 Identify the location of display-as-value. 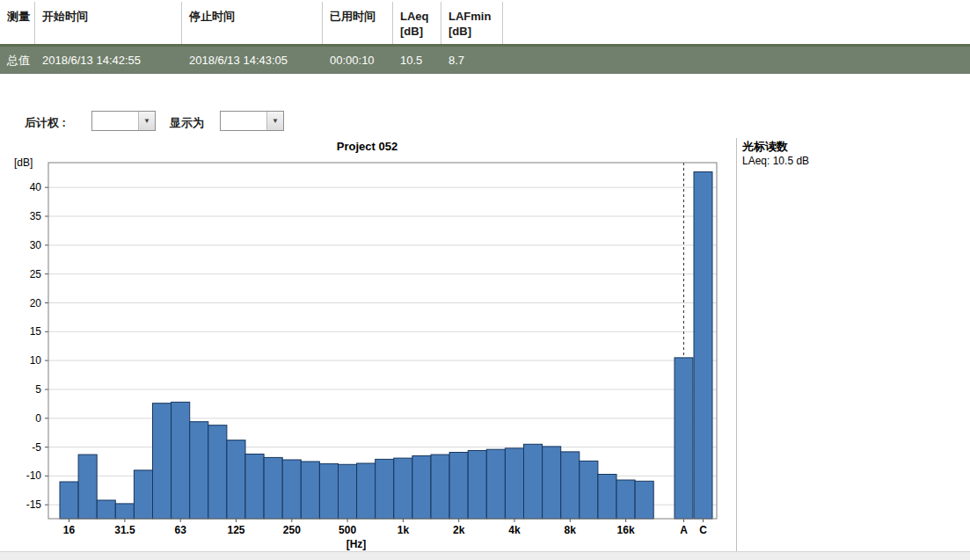
(244, 121).